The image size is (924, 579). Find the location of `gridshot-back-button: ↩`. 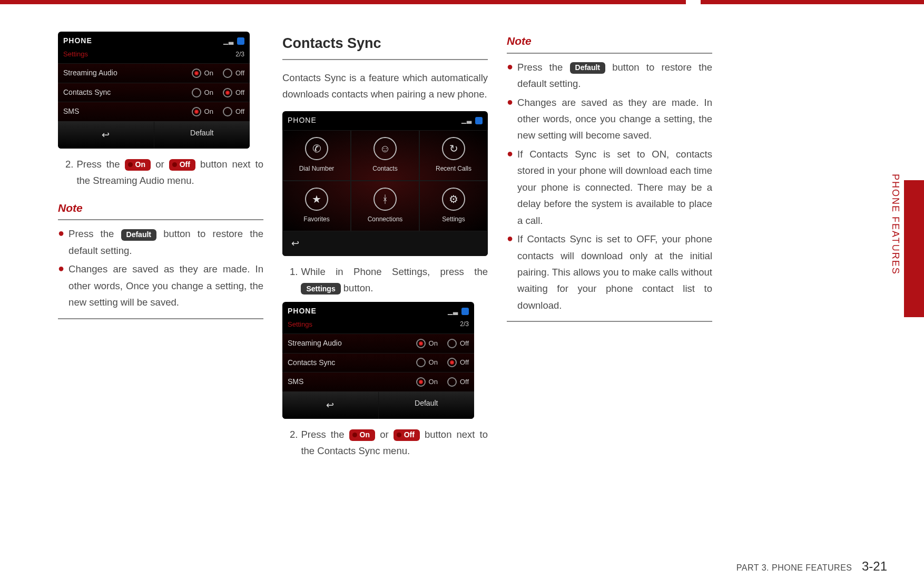

gridshot-back-button: ↩ is located at coordinates (295, 243).